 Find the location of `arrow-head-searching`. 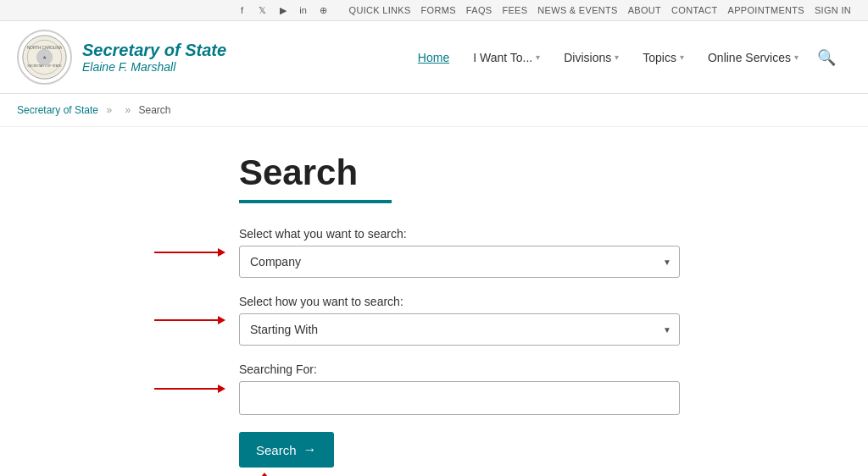

arrow-head-searching is located at coordinates (222, 389).